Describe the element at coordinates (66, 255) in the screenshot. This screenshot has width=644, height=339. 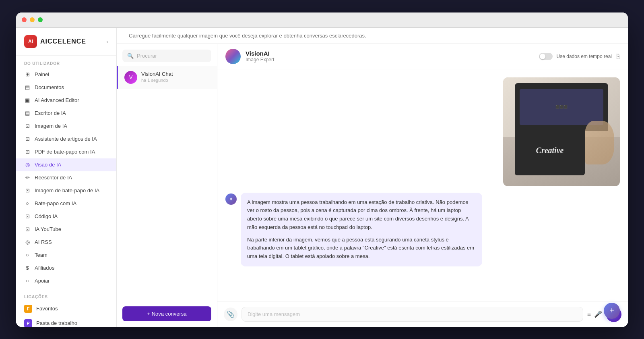
I see `sidebar-item-team: ○ Team` at that location.